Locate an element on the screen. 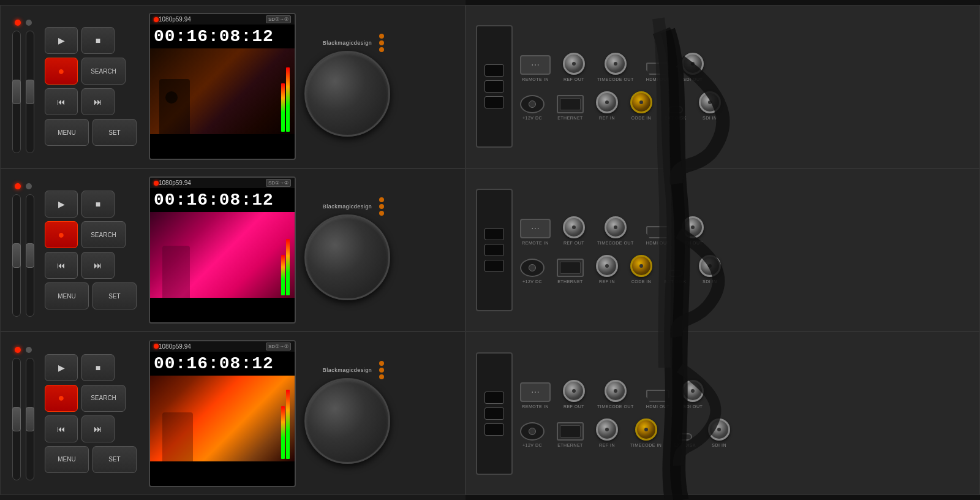 The width and height of the screenshot is (980, 500). power-slot-2c is located at coordinates (494, 266).